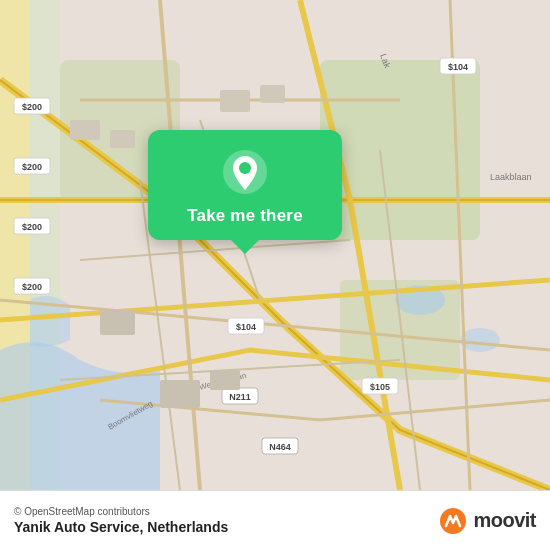 Image resolution: width=550 pixels, height=550 pixels. I want to click on footer-left: © OpenStreetMap contributors Yanik Auto …, so click(121, 520).